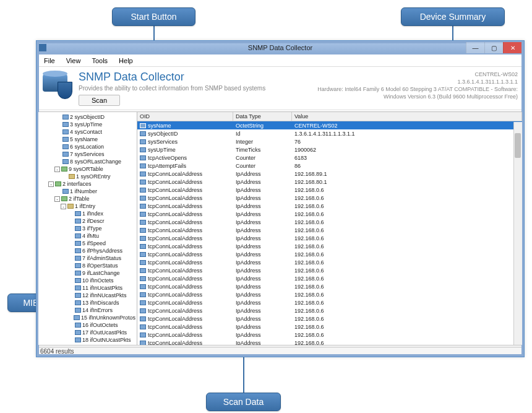 The width and height of the screenshot is (532, 413). What do you see at coordinates (330, 182) in the screenshot?
I see `table-row: tcpConnLocalAddressIpAddress192.168.80.1` at bounding box center [330, 182].